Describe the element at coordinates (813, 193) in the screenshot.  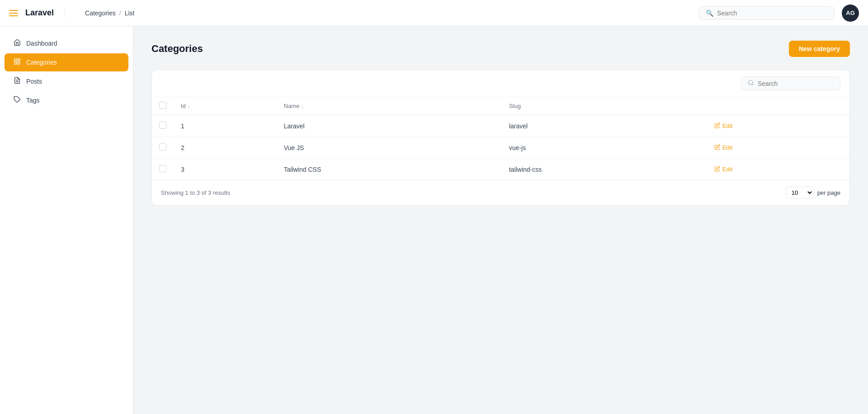
I see `per-page-wrap: 102550100 per page` at that location.